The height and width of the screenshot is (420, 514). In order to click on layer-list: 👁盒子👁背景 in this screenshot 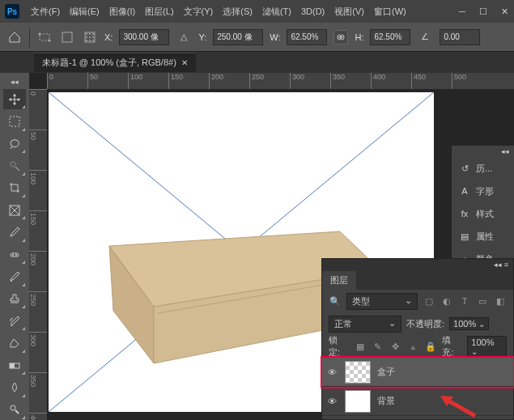, I will do `click(418, 387)`.